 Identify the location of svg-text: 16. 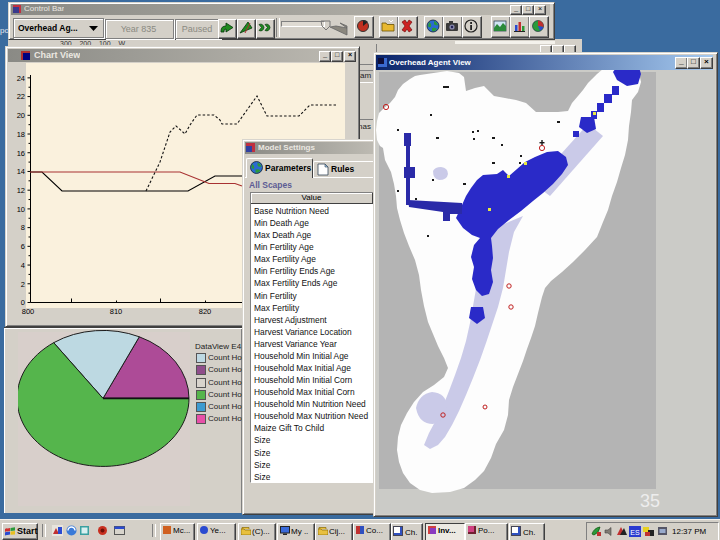
(21, 154).